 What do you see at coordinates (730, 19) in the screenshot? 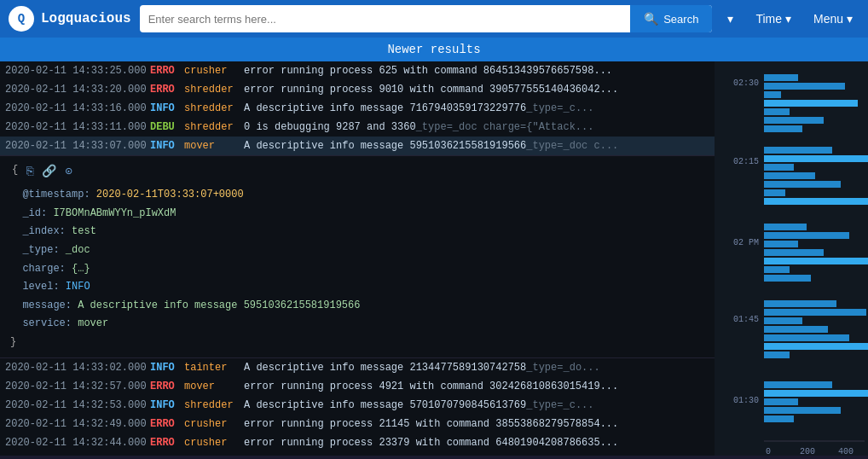
I see `dropdown-button: ▾` at bounding box center [730, 19].